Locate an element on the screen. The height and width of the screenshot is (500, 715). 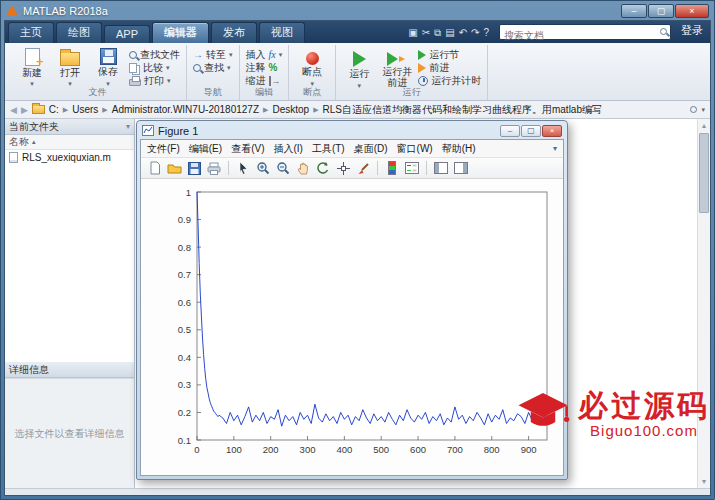
quick-save-icon: ▣ is located at coordinates (412, 33).